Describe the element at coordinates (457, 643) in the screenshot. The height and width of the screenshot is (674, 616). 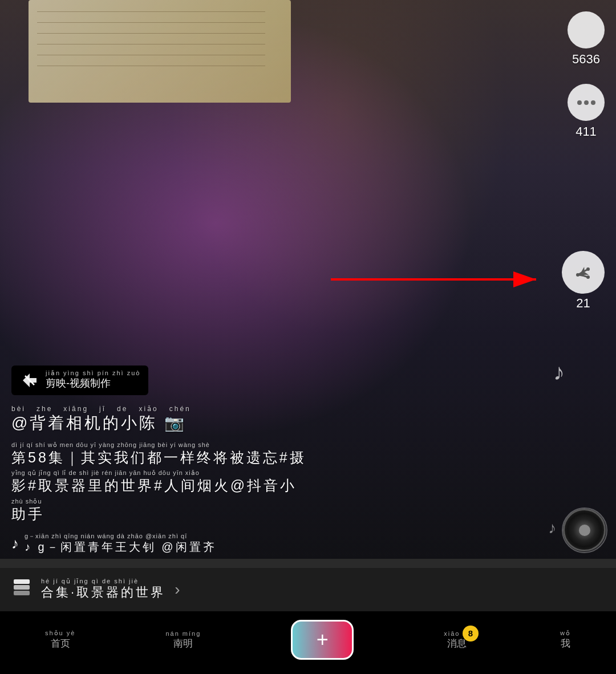
I see `messages-label: 消息` at that location.